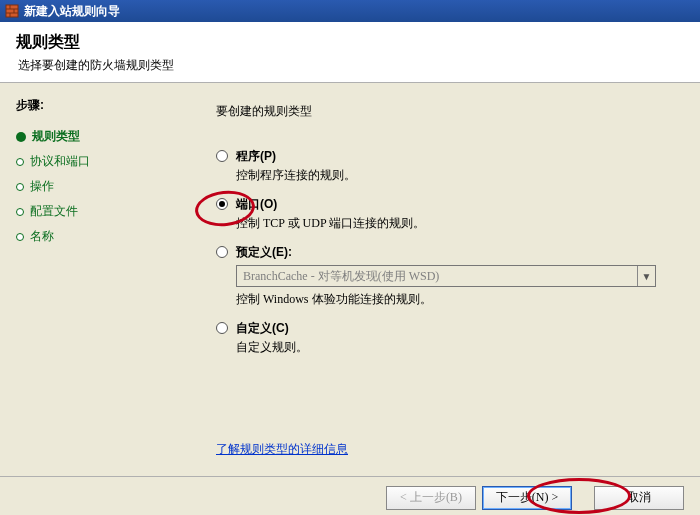 This screenshot has height=515, width=700. I want to click on window-title: 新建入站规则向导, so click(72, 12).